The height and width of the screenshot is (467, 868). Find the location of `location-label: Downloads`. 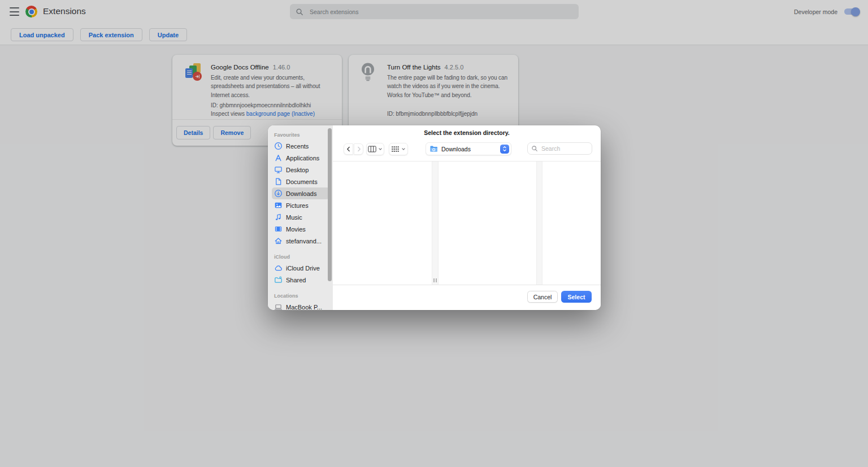

location-label: Downloads is located at coordinates (469, 149).